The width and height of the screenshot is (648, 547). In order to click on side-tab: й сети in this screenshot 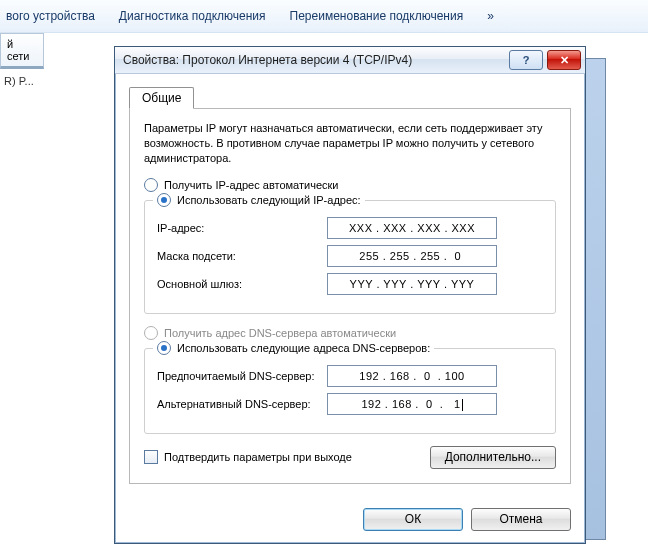, I will do `click(22, 51)`.